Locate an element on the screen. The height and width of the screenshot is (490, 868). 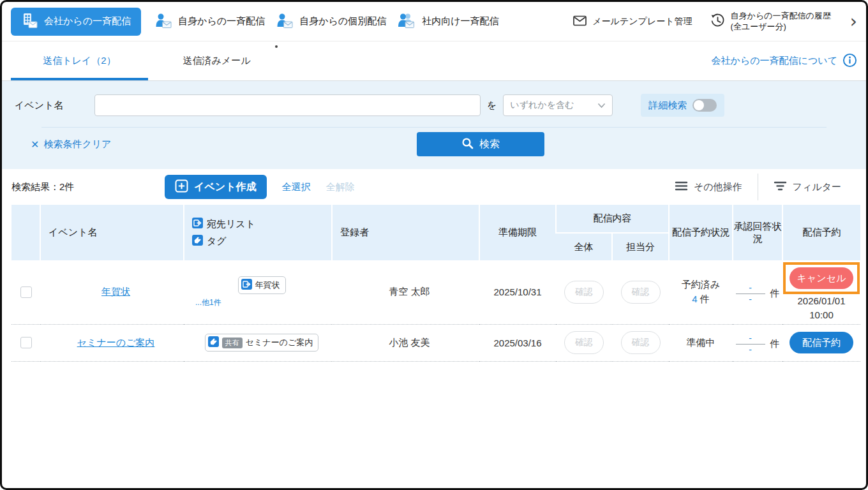
recipient-chip-label: 年賀状 is located at coordinates (268, 285).